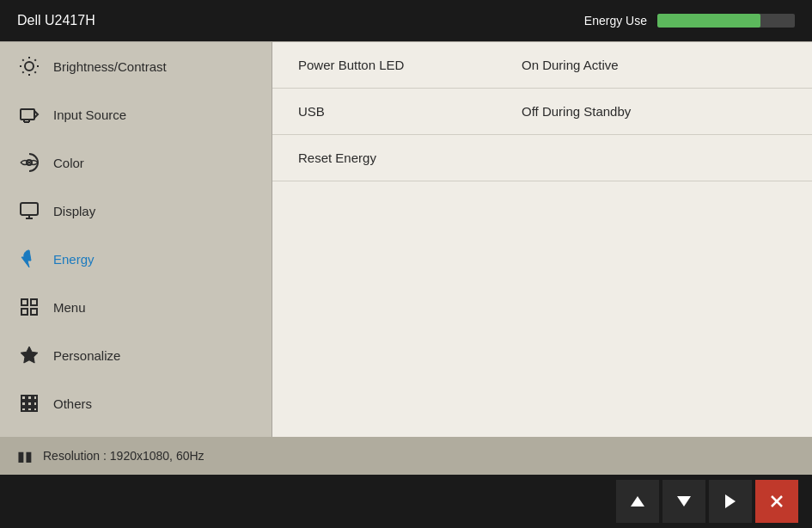 This screenshot has height=528, width=812. Describe the element at coordinates (410, 112) in the screenshot. I see `usb-label: USB` at that location.